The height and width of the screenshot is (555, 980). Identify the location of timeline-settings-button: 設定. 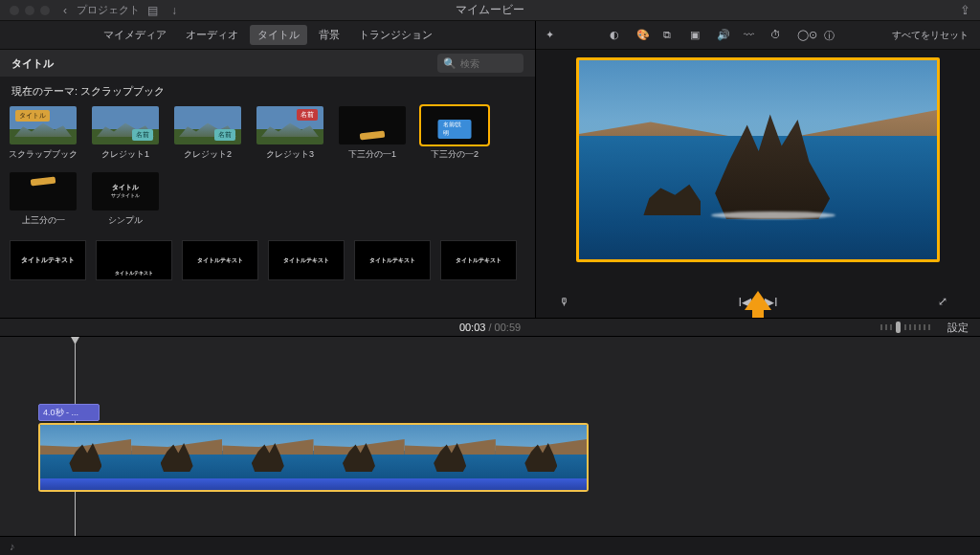
(958, 327).